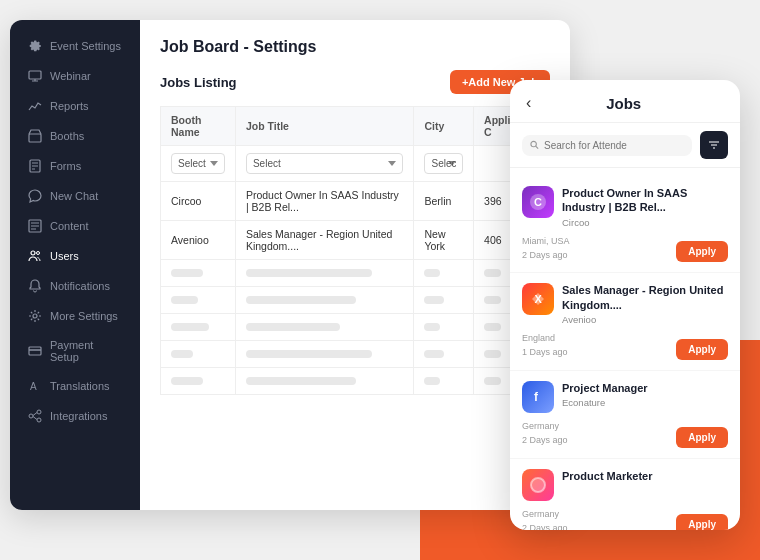 The width and height of the screenshot is (760, 560). What do you see at coordinates (75, 166) in the screenshot?
I see `sidebar-item-forms: Forms` at bounding box center [75, 166].